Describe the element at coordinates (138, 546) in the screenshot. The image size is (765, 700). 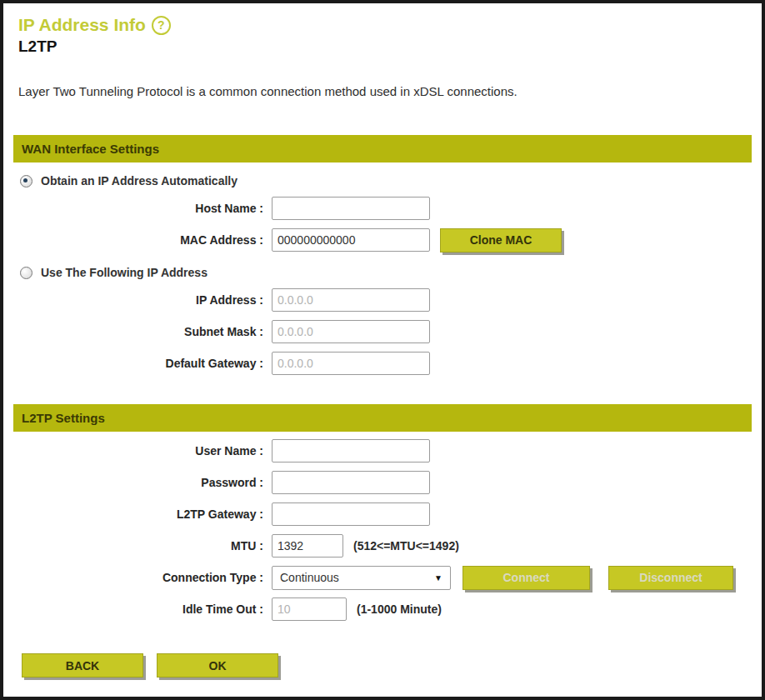
I see `mtu-label: MTU :` at that location.